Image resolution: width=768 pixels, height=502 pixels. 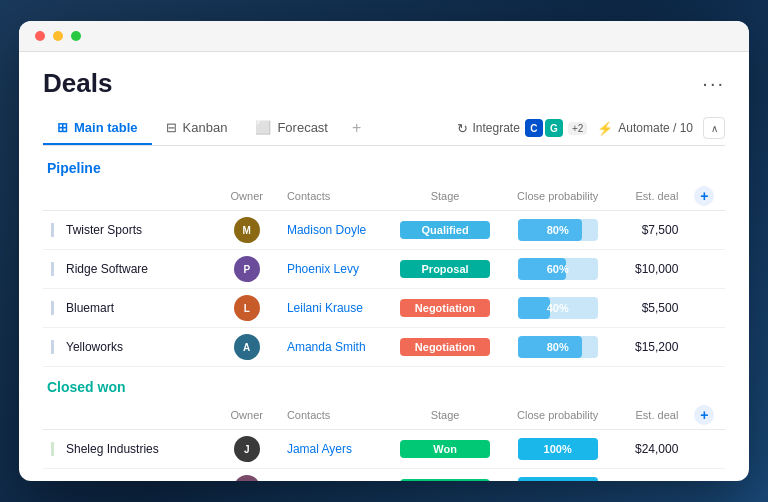 I want to click on page-header: Deals ···, so click(x=384, y=84).